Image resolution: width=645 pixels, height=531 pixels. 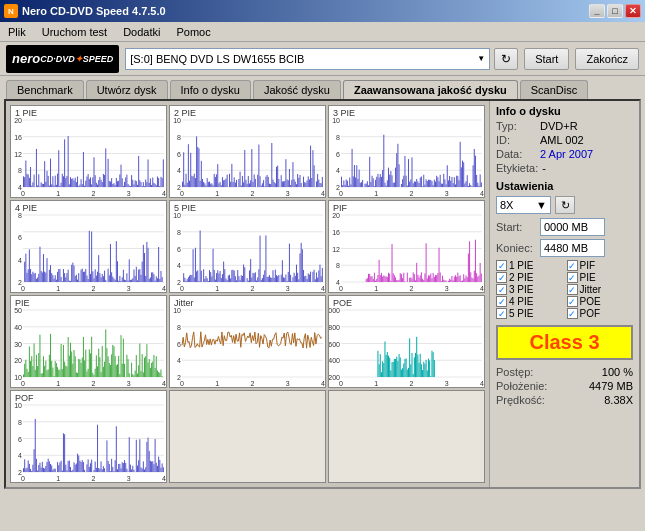 I want to click on speed-combo: 8X ▼, so click(x=524, y=205).